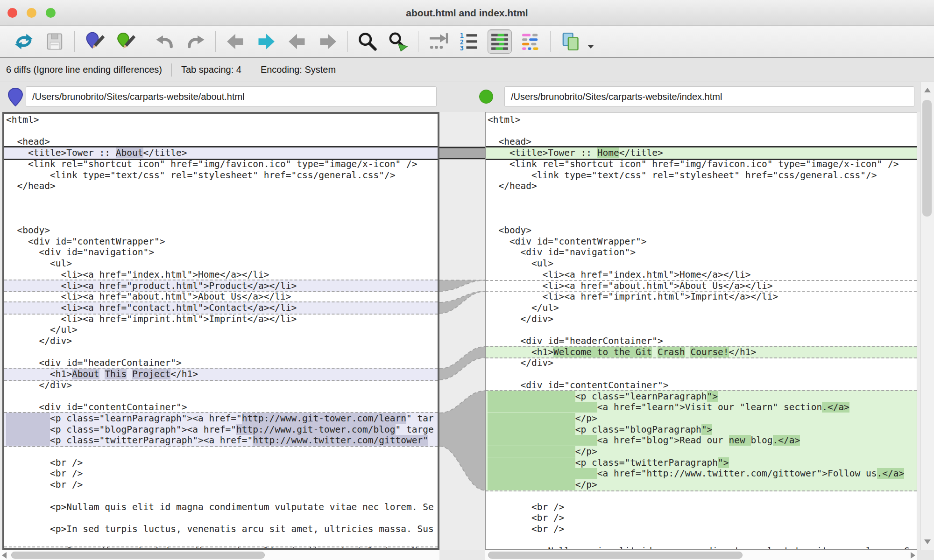 Image resolution: width=934 pixels, height=560 pixels. What do you see at coordinates (467, 70) in the screenshot?
I see `status-bar: 6 diffs (Ignore line ending differences)…` at bounding box center [467, 70].